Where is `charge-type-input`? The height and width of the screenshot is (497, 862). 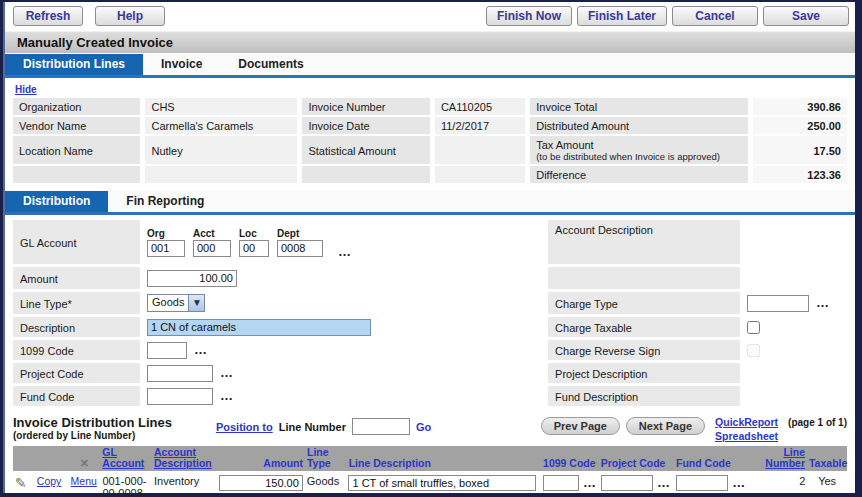 charge-type-input is located at coordinates (778, 304).